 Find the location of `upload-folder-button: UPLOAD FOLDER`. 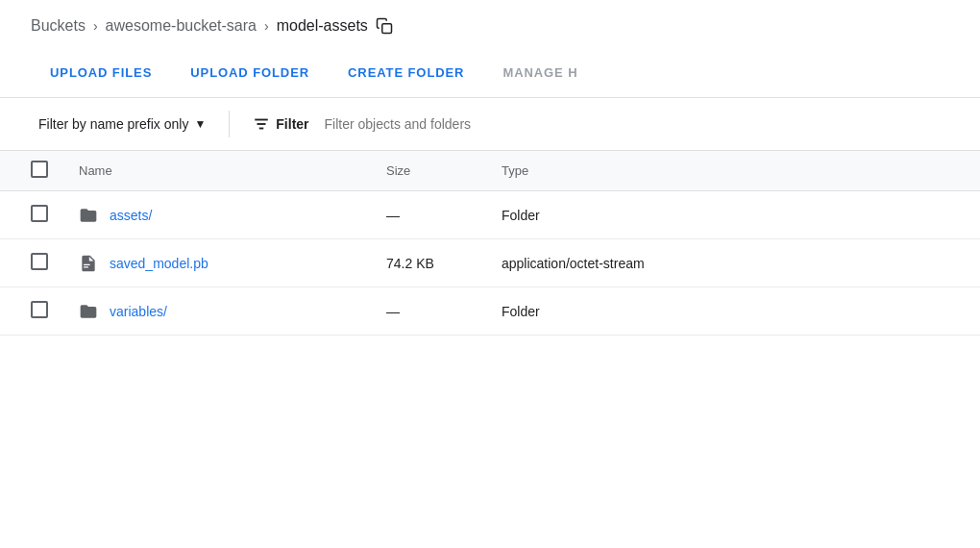

upload-folder-button: UPLOAD FOLDER is located at coordinates (250, 73).